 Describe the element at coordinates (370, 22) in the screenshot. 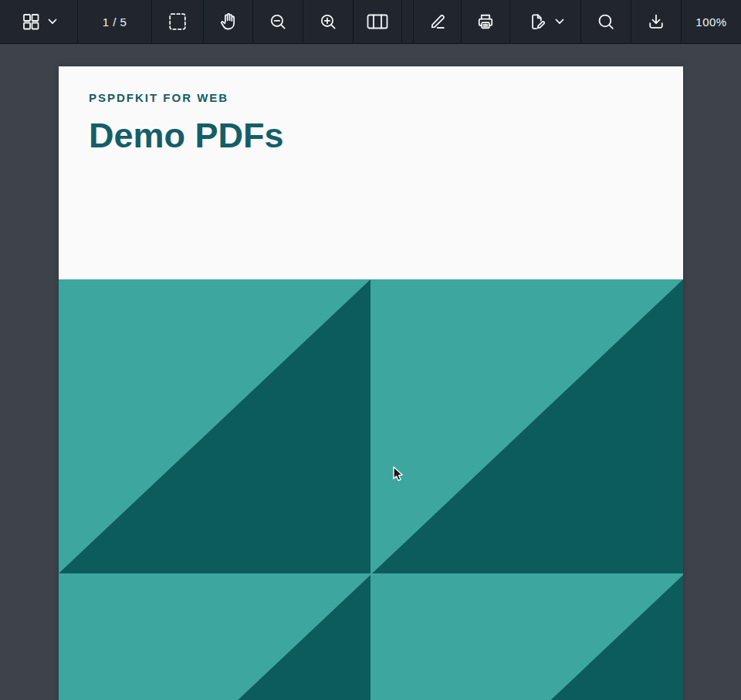

I see `toolbar: 1 / 5` at that location.